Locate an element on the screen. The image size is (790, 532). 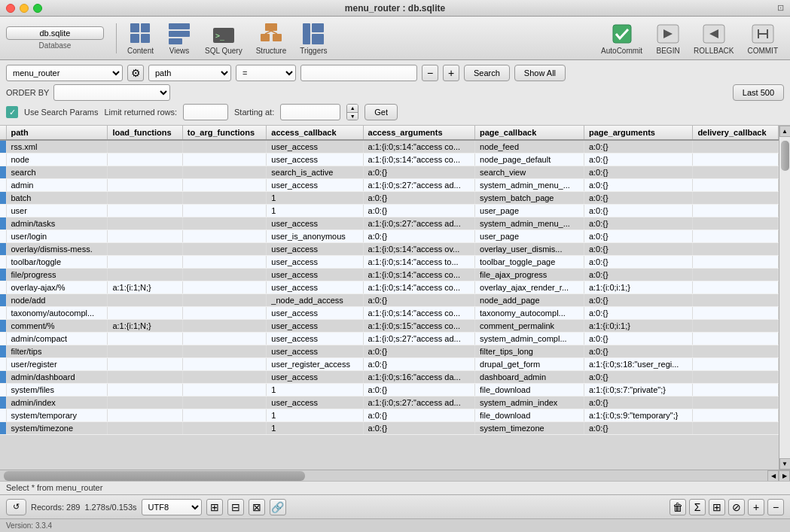
last-500-button: Last 500 is located at coordinates (758, 93).